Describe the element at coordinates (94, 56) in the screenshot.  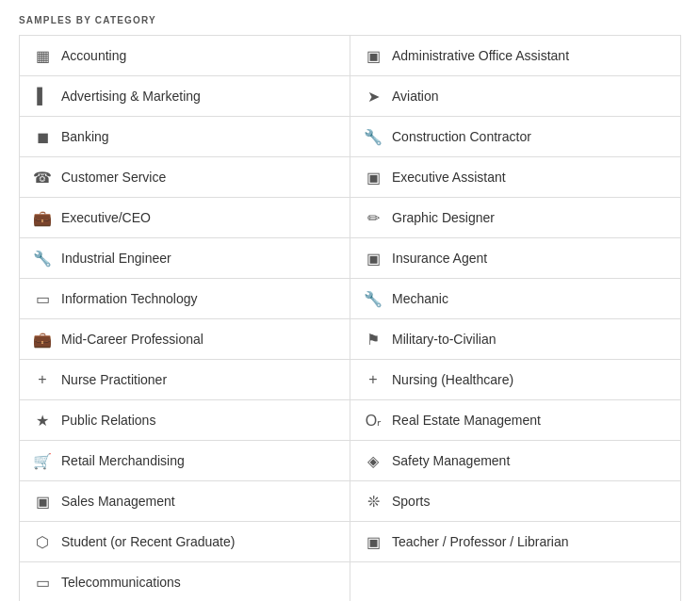
I see `category-label: Accounting` at that location.